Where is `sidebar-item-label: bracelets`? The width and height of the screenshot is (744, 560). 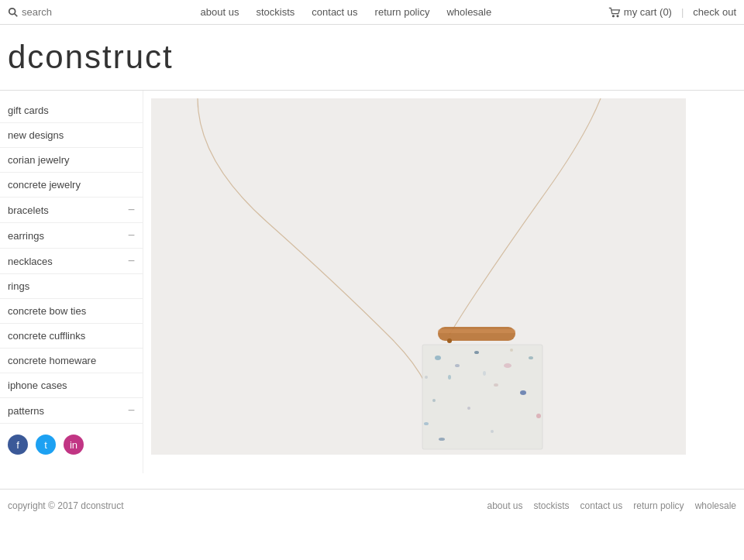
sidebar-item-label: bracelets is located at coordinates (28, 211).